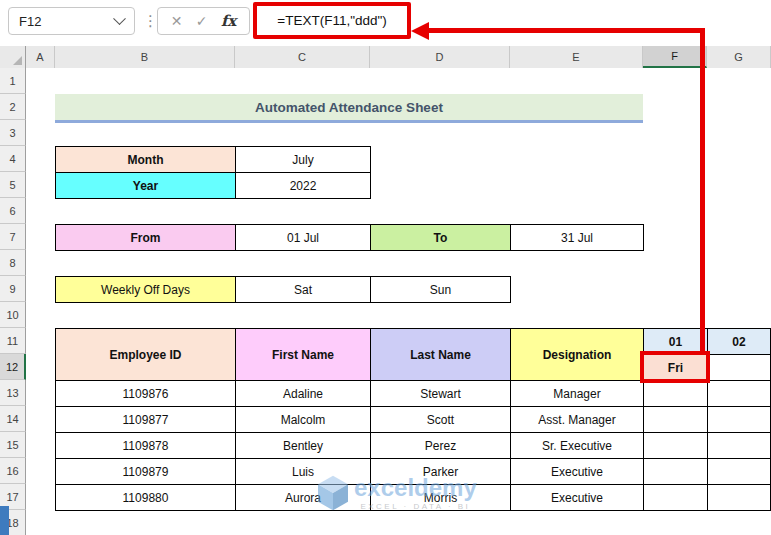 This screenshot has height=535, width=771. Describe the element at coordinates (13, 367) in the screenshot. I see `row-header-12-selected: 12` at that location.